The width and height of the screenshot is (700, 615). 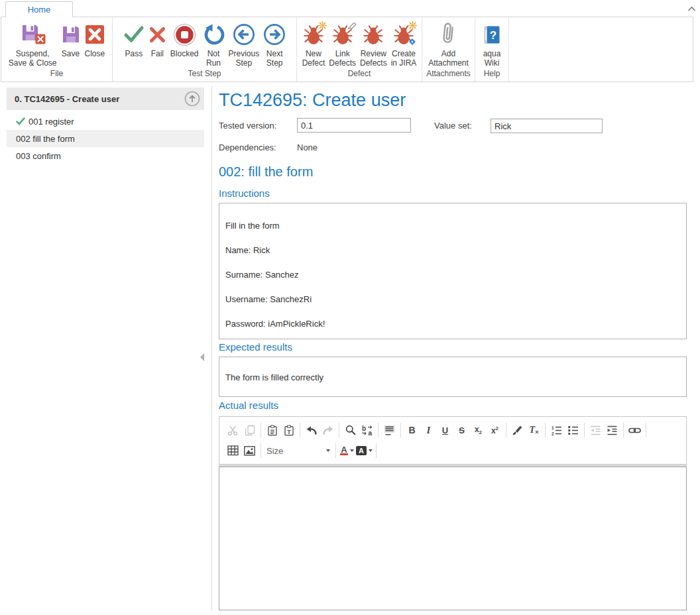 I want to click on replace-icon: ba, so click(x=367, y=431).